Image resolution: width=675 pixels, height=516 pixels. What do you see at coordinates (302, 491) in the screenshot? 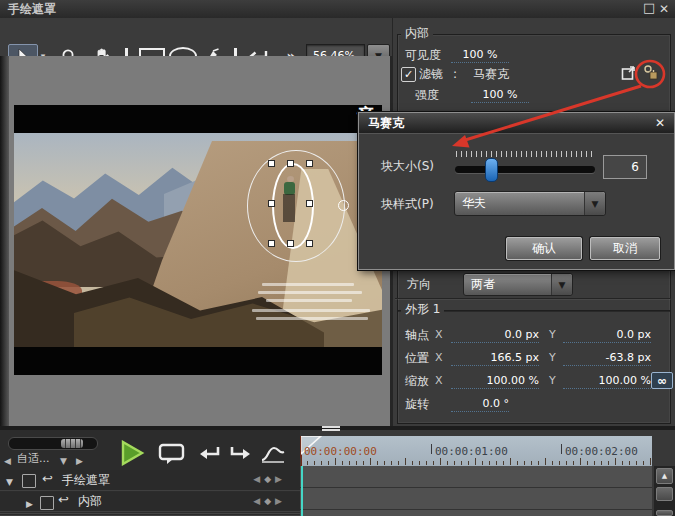
I see `playhead-line` at bounding box center [302, 491].